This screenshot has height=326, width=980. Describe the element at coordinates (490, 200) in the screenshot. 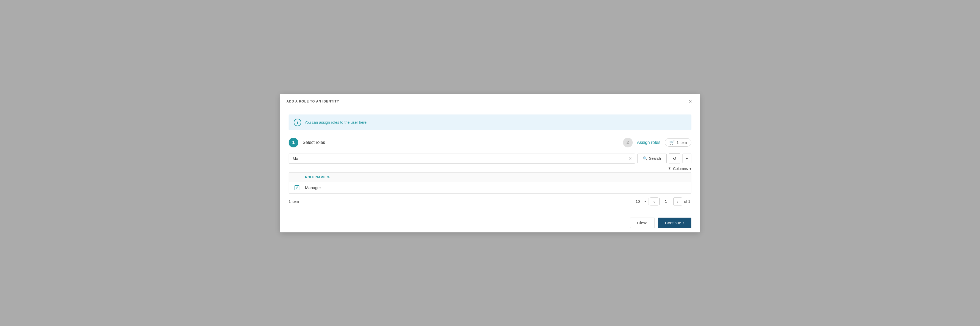

I see `pagination-row: 1 item 10 25 50 100 ‹ › of 1` at that location.